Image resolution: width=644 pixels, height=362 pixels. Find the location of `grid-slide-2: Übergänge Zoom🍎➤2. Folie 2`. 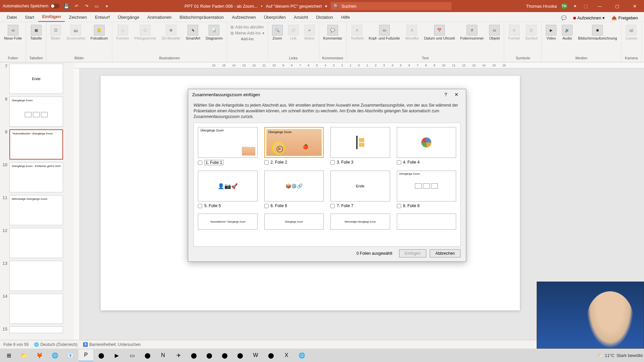

grid-slide-2: Übergänge Zoom🍎➤2. Folie 2 is located at coordinates (294, 146).